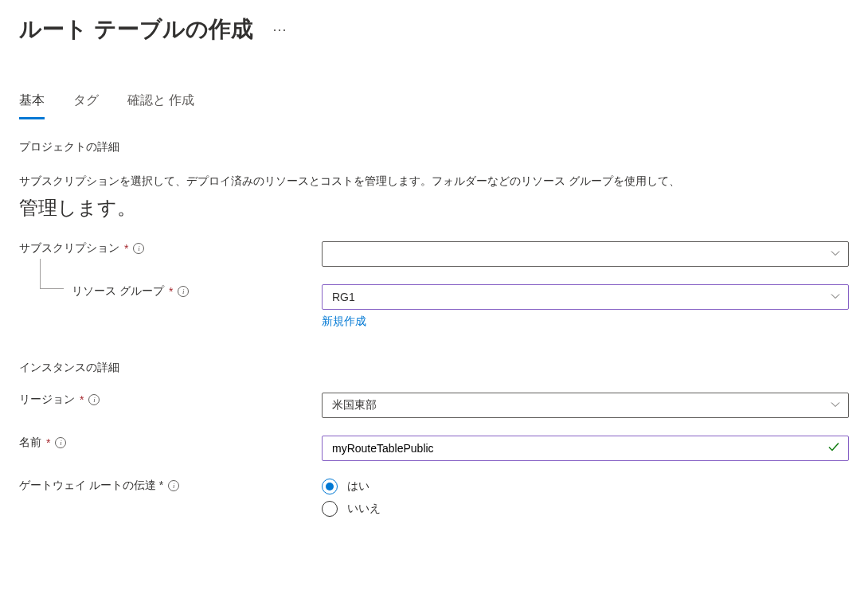  What do you see at coordinates (170, 248) in the screenshot?
I see `subscription-label: サブスクリプション* i` at bounding box center [170, 248].